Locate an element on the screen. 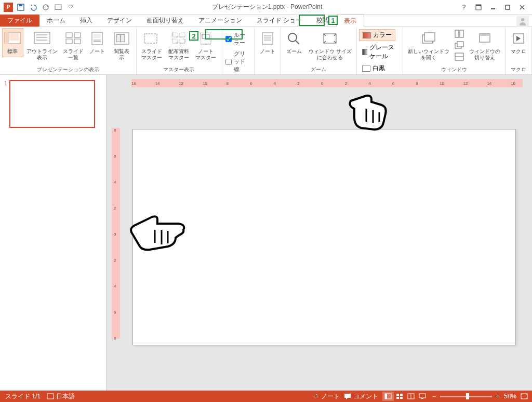  tab-insert: 挿入 is located at coordinates (86, 21).